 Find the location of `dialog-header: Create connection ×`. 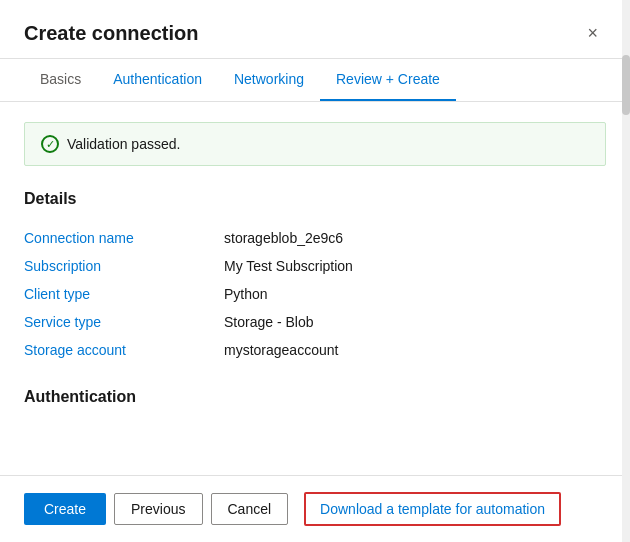

dialog-header: Create connection × is located at coordinates (315, 30).